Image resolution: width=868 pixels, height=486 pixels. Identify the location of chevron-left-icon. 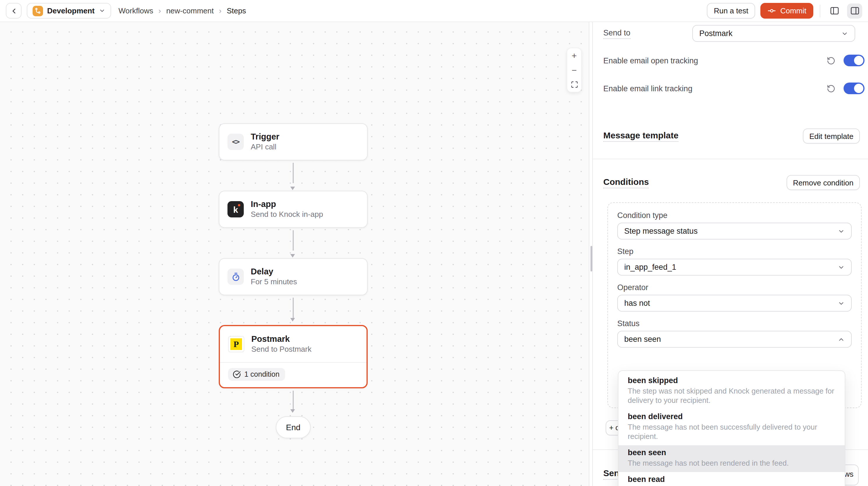
(13, 11).